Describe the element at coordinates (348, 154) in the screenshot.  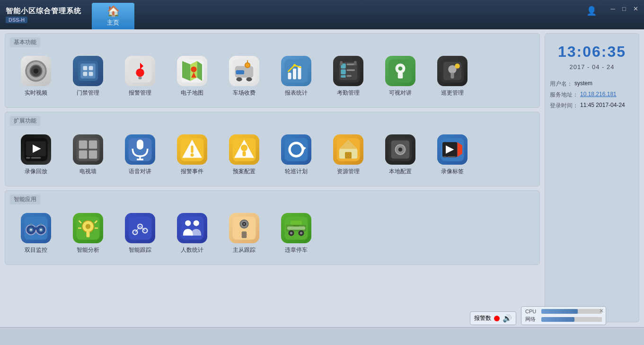
I see `icon-resource: 资源管理` at that location.